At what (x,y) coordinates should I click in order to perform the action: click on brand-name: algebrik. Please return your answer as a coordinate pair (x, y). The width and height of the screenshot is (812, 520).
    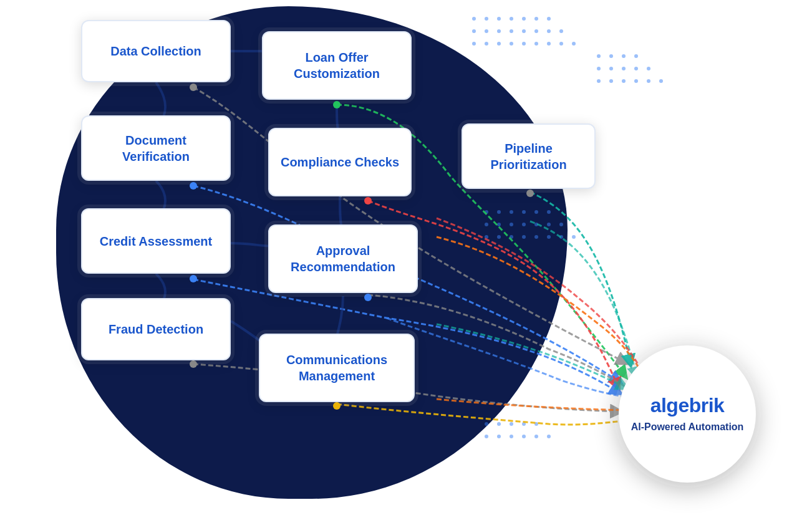
    Looking at the image, I should click on (687, 405).